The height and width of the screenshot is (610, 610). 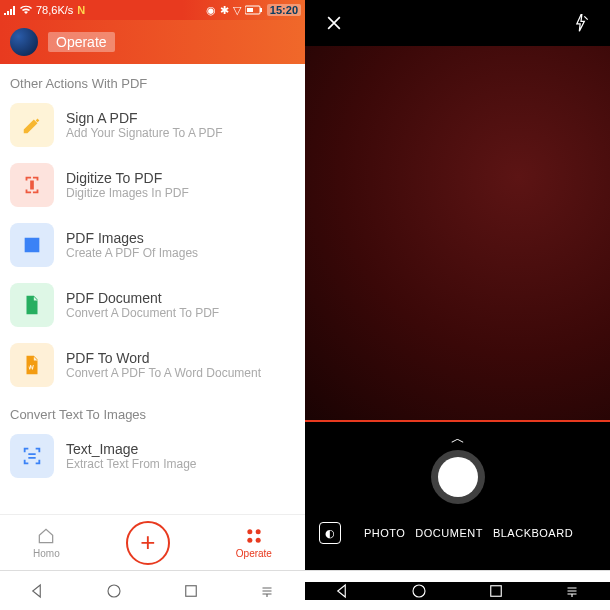 I want to click on item-sub: Extract Text From Image, so click(x=131, y=464).